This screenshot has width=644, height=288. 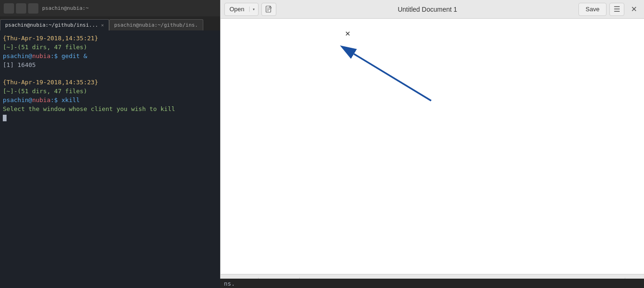 What do you see at coordinates (110, 118) in the screenshot?
I see `terminal-line-cursor` at bounding box center [110, 118].